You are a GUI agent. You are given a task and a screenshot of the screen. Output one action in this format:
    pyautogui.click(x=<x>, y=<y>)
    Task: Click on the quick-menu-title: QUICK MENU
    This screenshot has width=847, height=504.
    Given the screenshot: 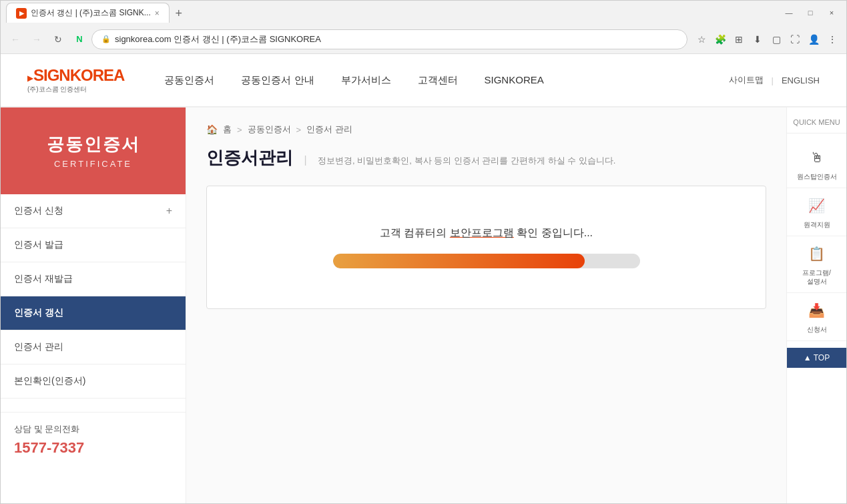 What is the action you would take?
    pyautogui.click(x=817, y=124)
    